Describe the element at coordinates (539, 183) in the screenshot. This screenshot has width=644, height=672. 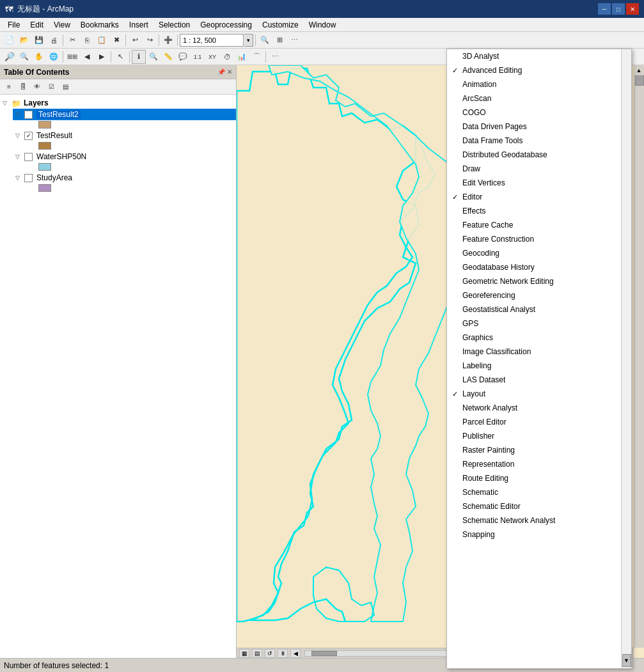
I see `dropdown-item-edit-vertices: Edit Vertices` at that location.